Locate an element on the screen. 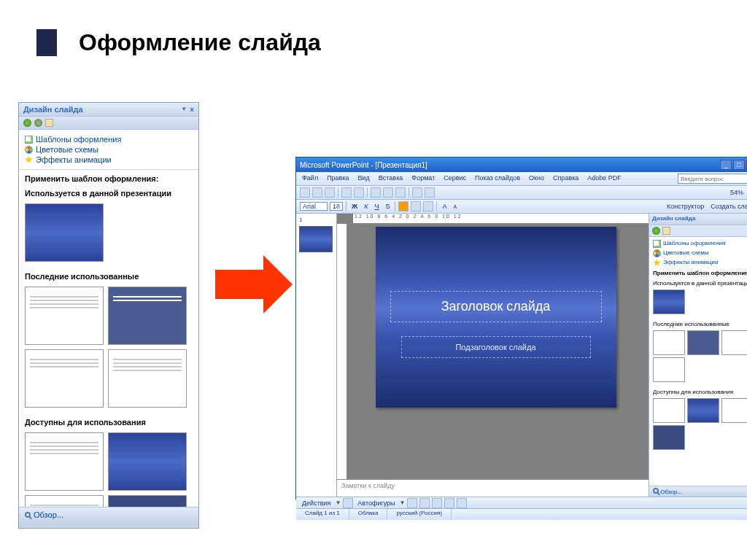 This screenshot has height=560, width=747. maximize-button: □ is located at coordinates (739, 165).